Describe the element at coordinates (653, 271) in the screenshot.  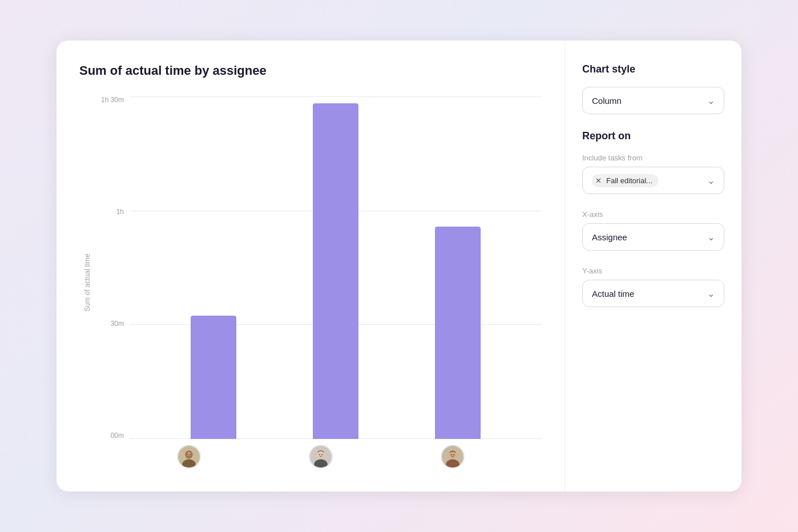
I see `y-axis-control-label: Y-axis` at that location.